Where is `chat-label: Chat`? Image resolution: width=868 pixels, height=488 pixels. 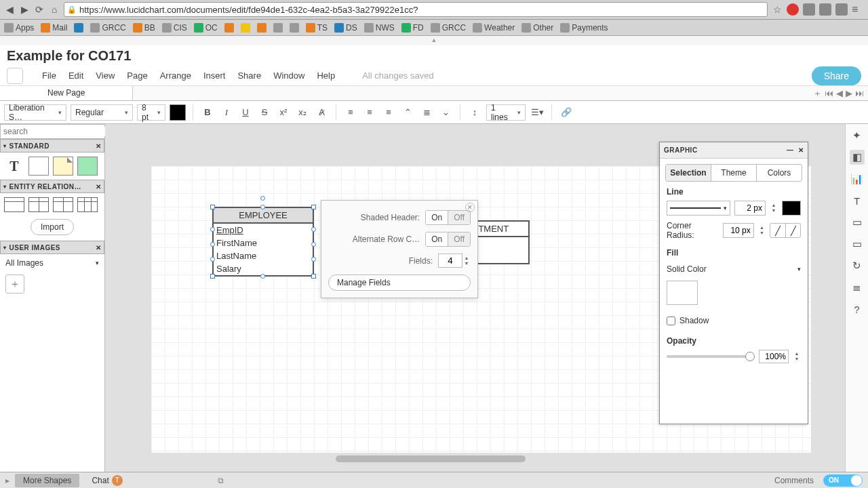 chat-label: Chat is located at coordinates (100, 481).